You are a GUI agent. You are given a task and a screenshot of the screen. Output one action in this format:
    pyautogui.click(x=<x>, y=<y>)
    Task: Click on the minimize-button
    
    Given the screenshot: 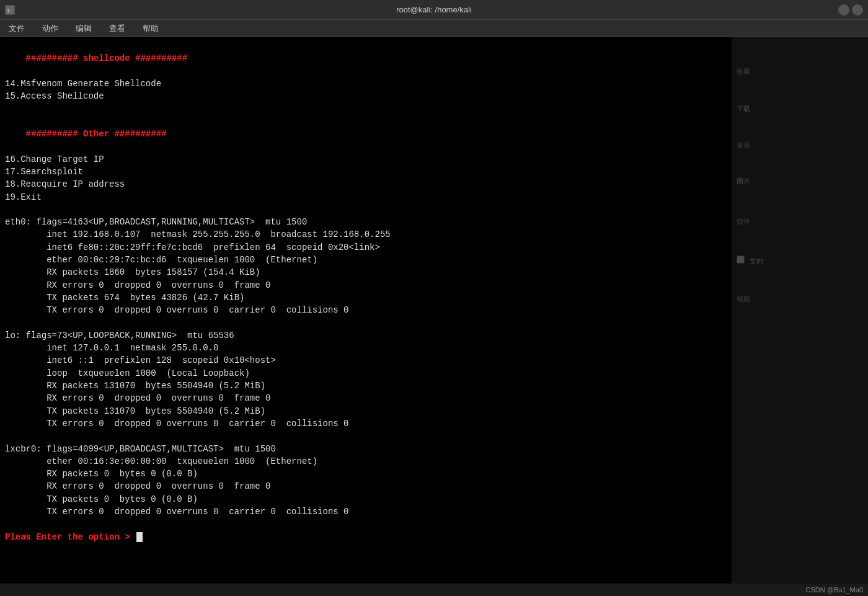 What is the action you would take?
    pyautogui.click(x=844, y=10)
    